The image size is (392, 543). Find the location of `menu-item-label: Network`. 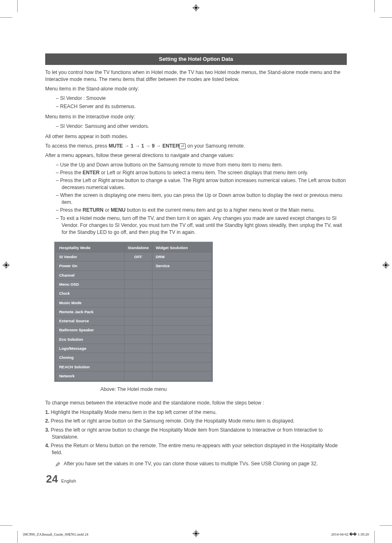

menu-item-label: Network is located at coordinates (90, 376).